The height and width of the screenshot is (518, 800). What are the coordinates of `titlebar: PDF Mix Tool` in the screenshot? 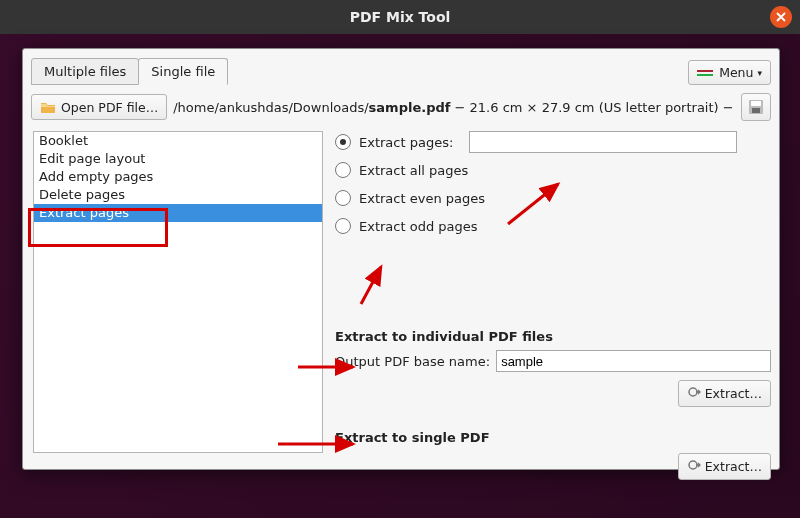 It's located at (400, 17).